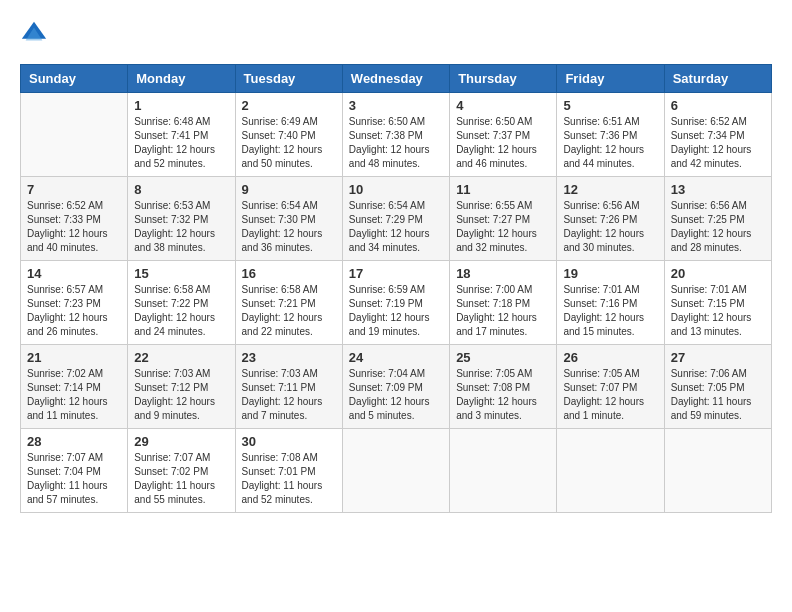 The height and width of the screenshot is (612, 792). I want to click on day-info: Sunrise: 7:01 AMSunset: 7:16 PMDaylight:…, so click(610, 311).